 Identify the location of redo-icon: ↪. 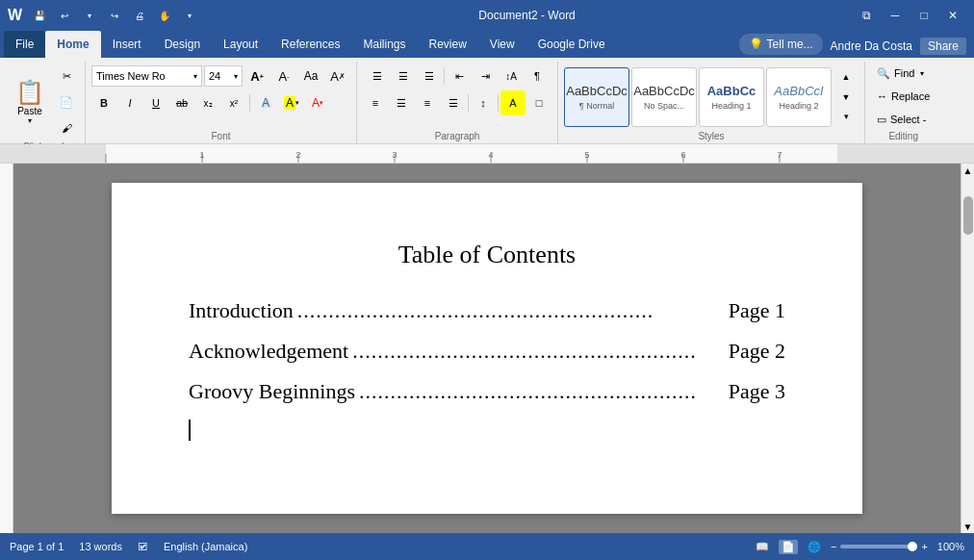
(115, 15).